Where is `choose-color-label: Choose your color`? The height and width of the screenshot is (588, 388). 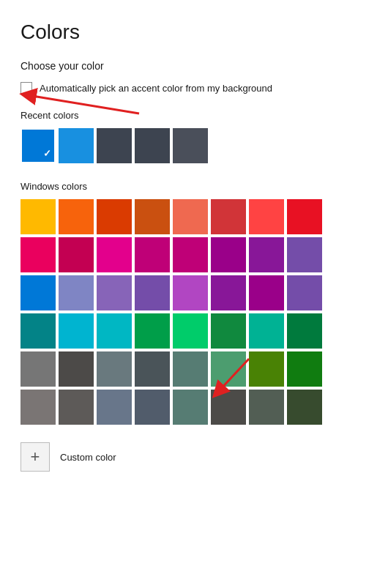
choose-color-label: Choose your color is located at coordinates (194, 66).